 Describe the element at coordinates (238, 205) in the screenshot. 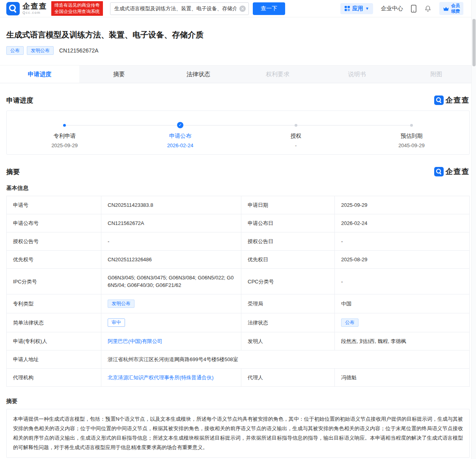

I see `table-row-application-no: 申请号 CN202511423383.8 申请日期 2025-09-29` at that location.